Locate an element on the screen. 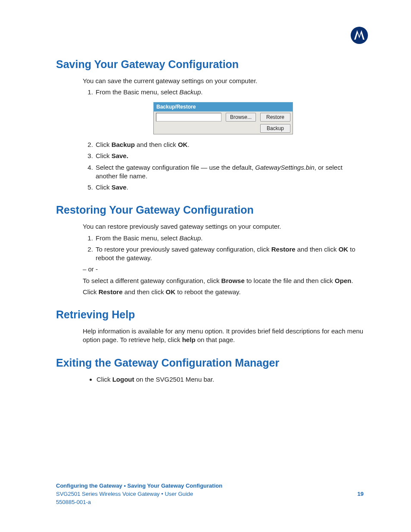  restoring-or: – or - is located at coordinates (223, 269).